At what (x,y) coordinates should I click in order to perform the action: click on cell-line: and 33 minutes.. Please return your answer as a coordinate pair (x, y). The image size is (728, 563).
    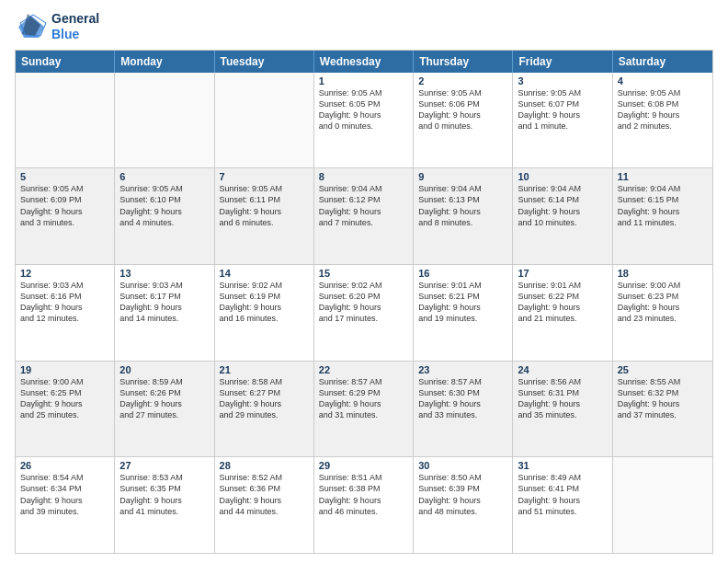
    Looking at the image, I should click on (463, 415).